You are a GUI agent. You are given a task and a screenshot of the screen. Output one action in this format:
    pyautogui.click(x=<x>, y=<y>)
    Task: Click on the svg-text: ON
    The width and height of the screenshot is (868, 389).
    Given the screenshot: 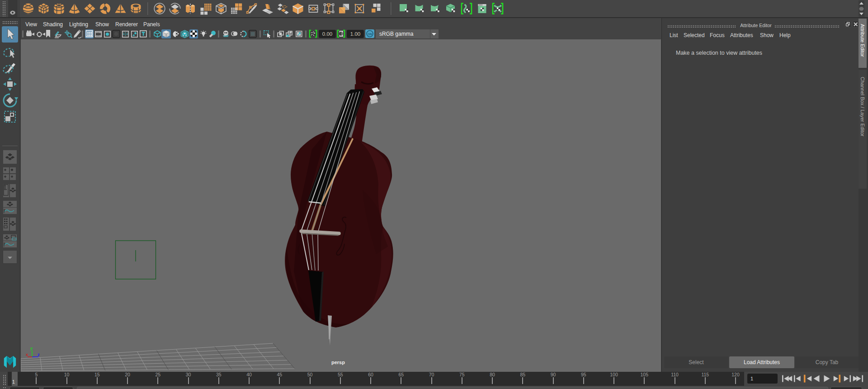 What is the action you would take?
    pyautogui.click(x=370, y=34)
    